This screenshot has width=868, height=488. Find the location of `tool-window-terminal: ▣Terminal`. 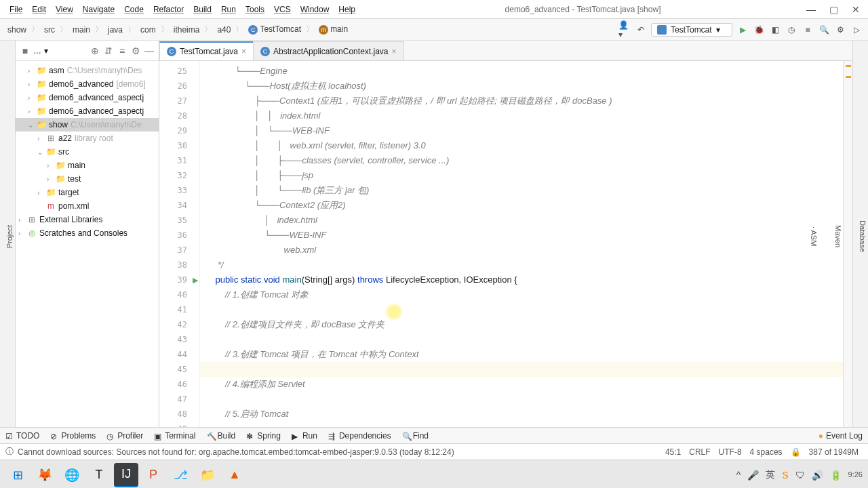

tool-window-terminal: ▣Terminal is located at coordinates (175, 436).